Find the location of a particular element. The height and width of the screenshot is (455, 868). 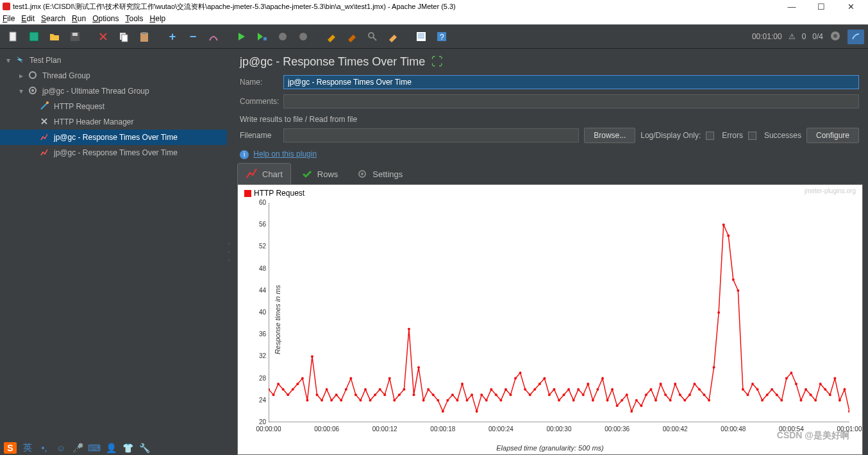

tree-http-request: HTTP Request is located at coordinates (113, 107).